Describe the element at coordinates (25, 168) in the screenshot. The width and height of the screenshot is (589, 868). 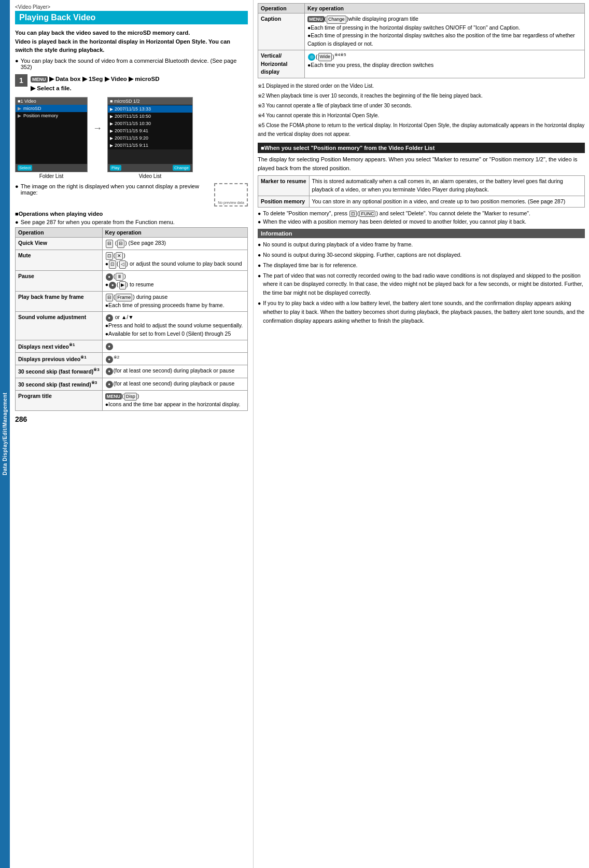
I see `select-btn: Select` at that location.